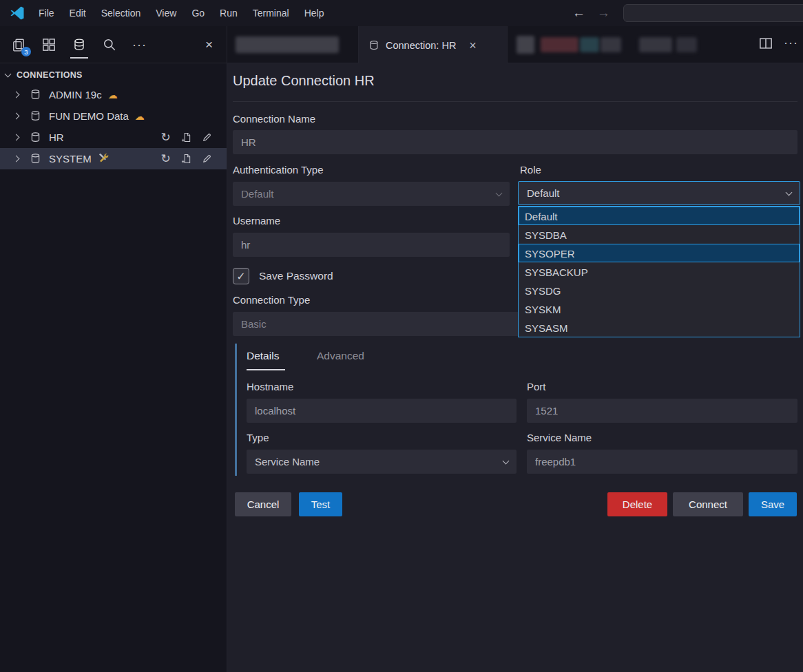  Describe the element at coordinates (76, 95) in the screenshot. I see `connection-label: ADMIN 19c` at that location.